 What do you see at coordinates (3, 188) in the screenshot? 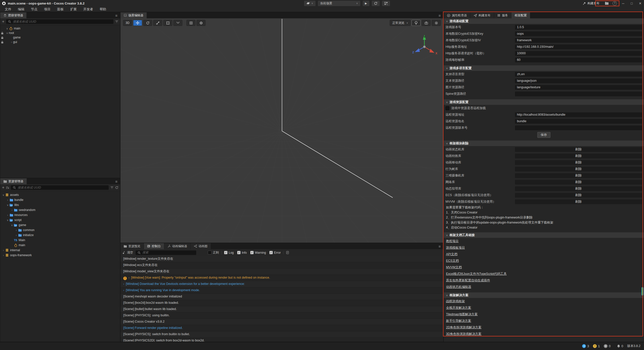
I see `add-asset-button: +` at bounding box center [3, 188].